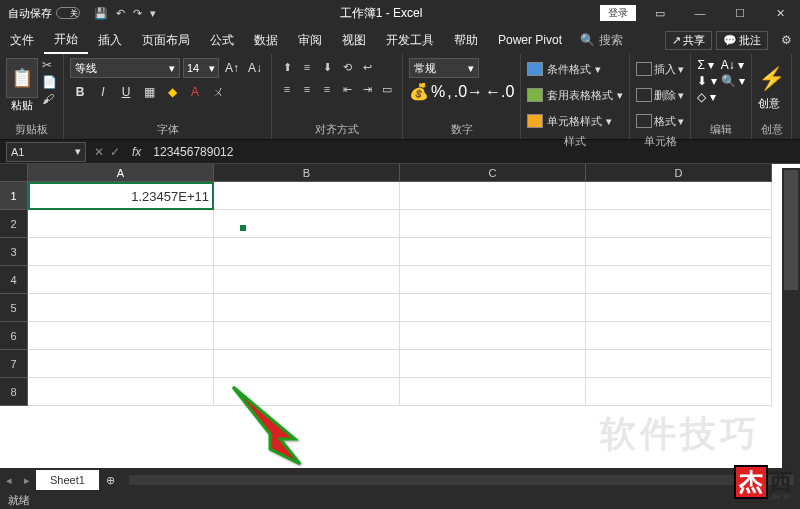 The image size is (800, 509). I want to click on settings-icon: ⚙, so click(786, 40).